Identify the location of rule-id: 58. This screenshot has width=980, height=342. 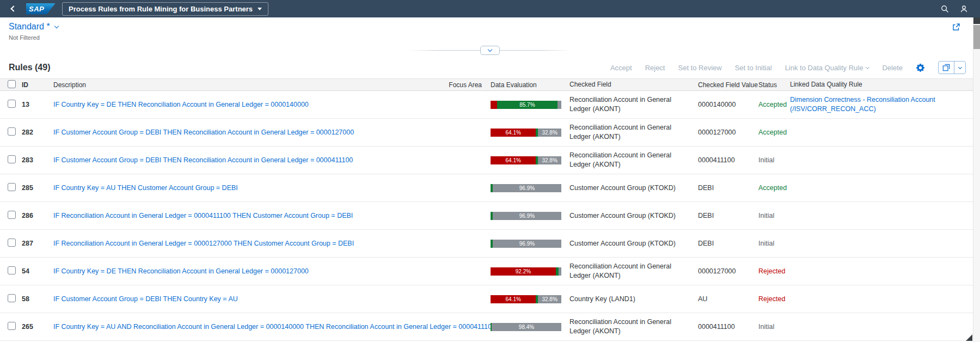
(38, 299).